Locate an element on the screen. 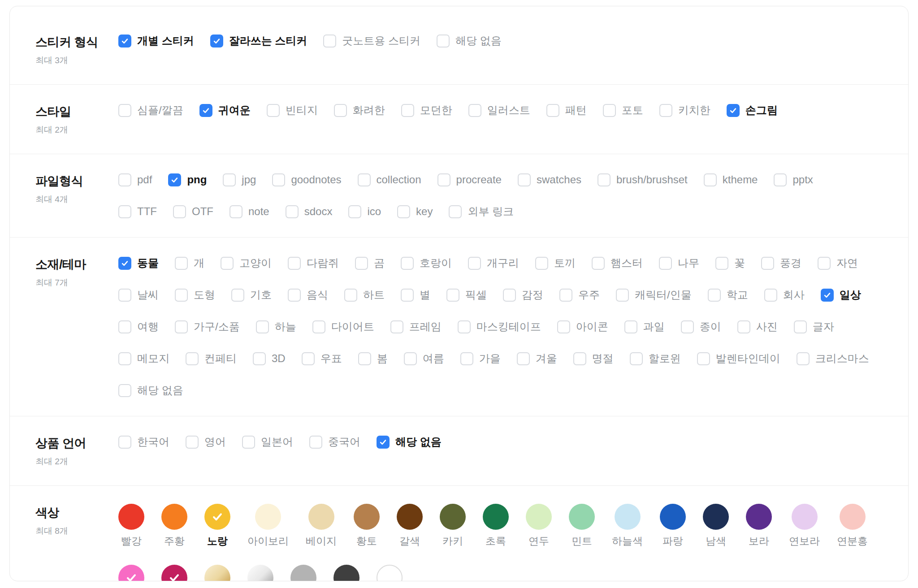  checkbox-option: 날씨 is located at coordinates (139, 295).